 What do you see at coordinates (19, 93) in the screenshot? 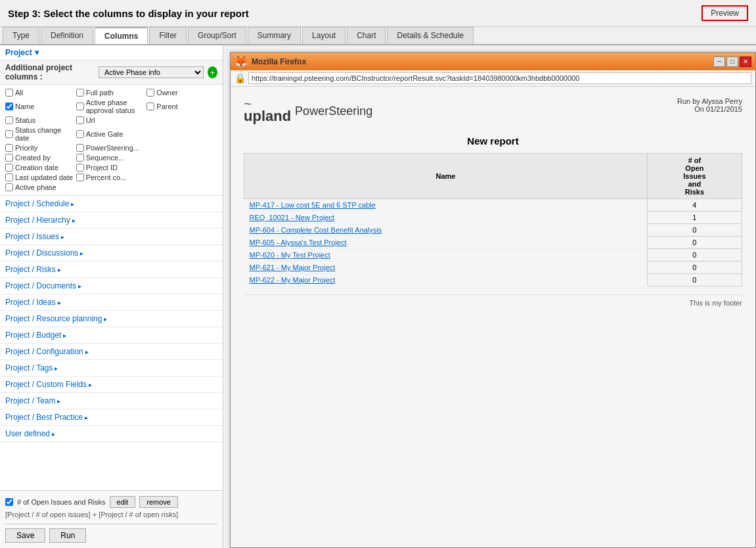
I see `col-all-label: All` at bounding box center [19, 93].